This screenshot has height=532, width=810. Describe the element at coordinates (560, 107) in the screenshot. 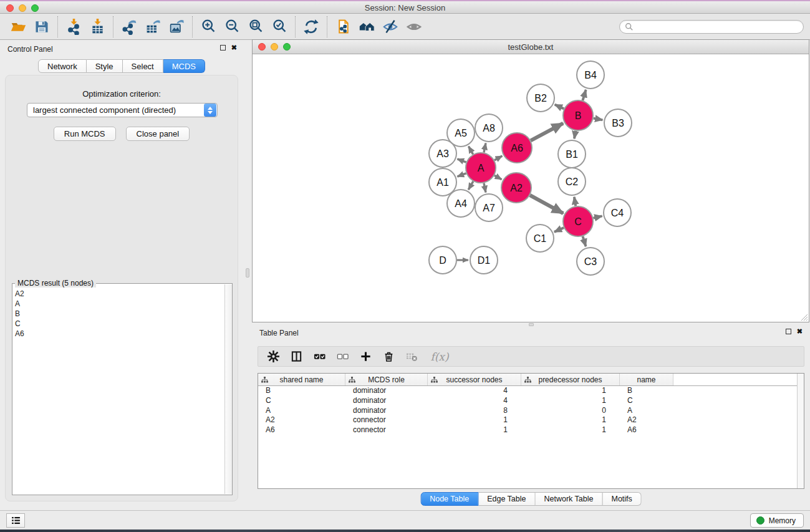

I see `edge-B-B2` at that location.